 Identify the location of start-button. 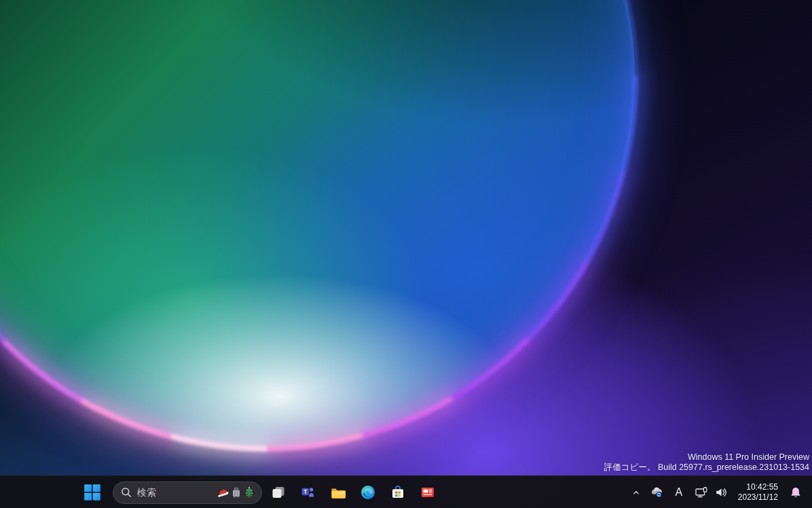
(92, 492).